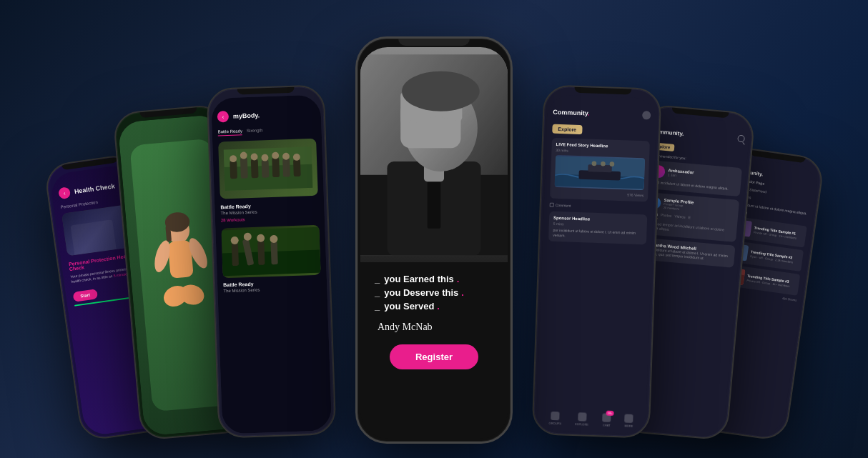 The height and width of the screenshot is (458, 868). What do you see at coordinates (694, 177) in the screenshot?
I see `ambassador-card: Ambassador 1 Jan or ad incididunt ut lab…` at bounding box center [694, 177].